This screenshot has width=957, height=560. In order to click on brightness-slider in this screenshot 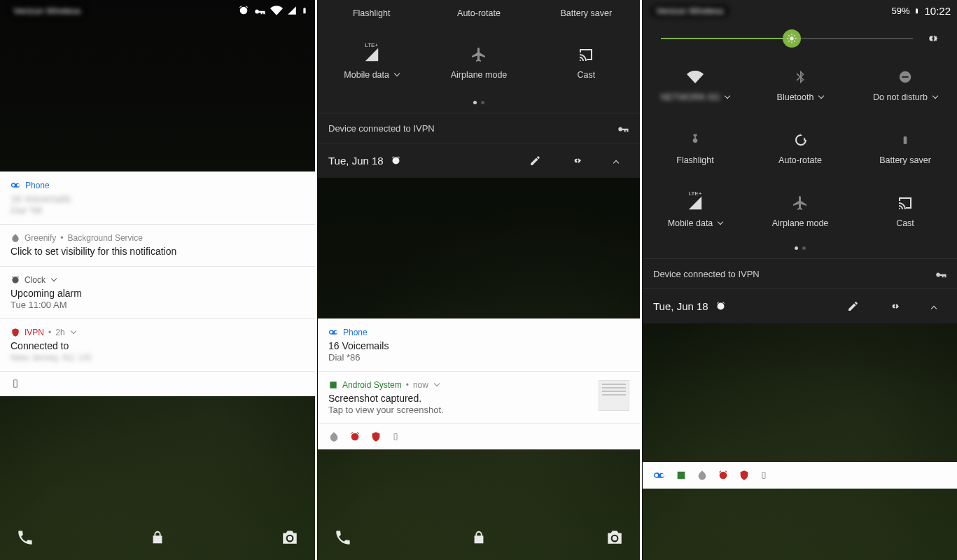, I will do `click(799, 35)`.